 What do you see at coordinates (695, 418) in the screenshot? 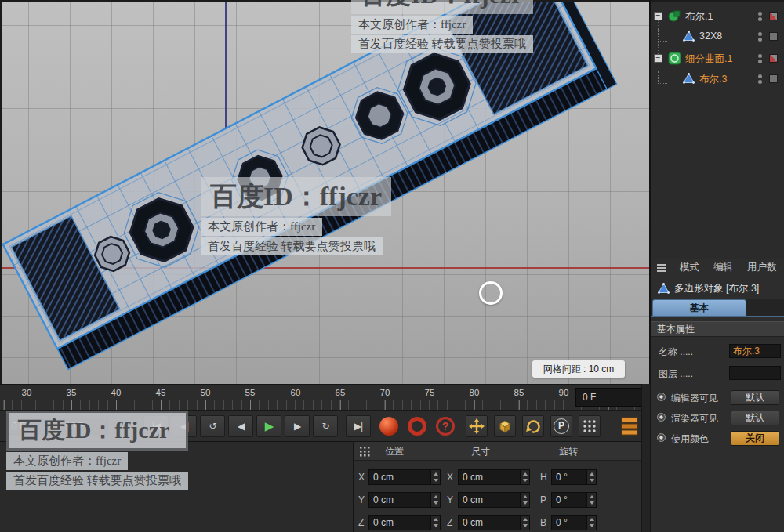
I see `render-visibility-label: 渲染器可见` at bounding box center [695, 418].